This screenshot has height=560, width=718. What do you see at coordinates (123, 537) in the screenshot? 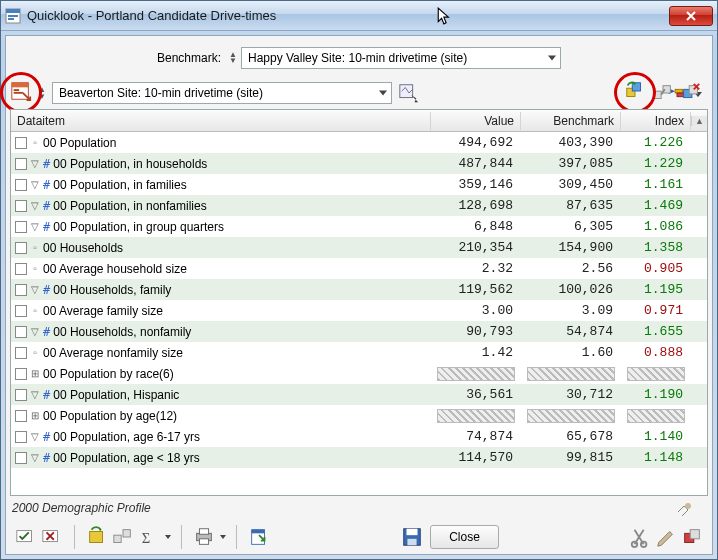
I see `link-button` at bounding box center [123, 537].